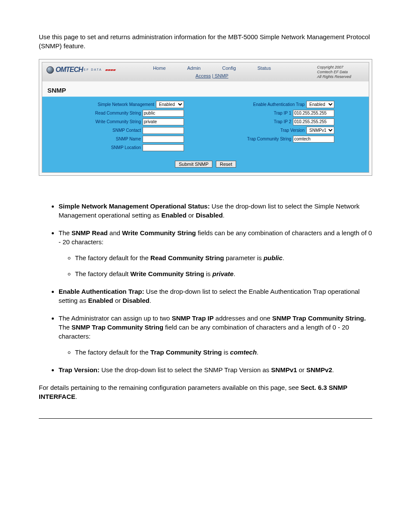  I want to click on logo-sub: EF DATA, so click(93, 70).